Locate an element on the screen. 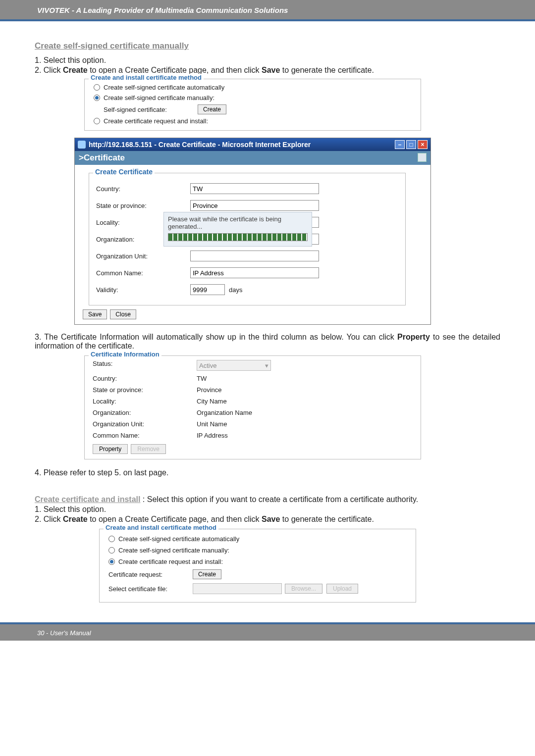  close-button: Close is located at coordinates (123, 314).